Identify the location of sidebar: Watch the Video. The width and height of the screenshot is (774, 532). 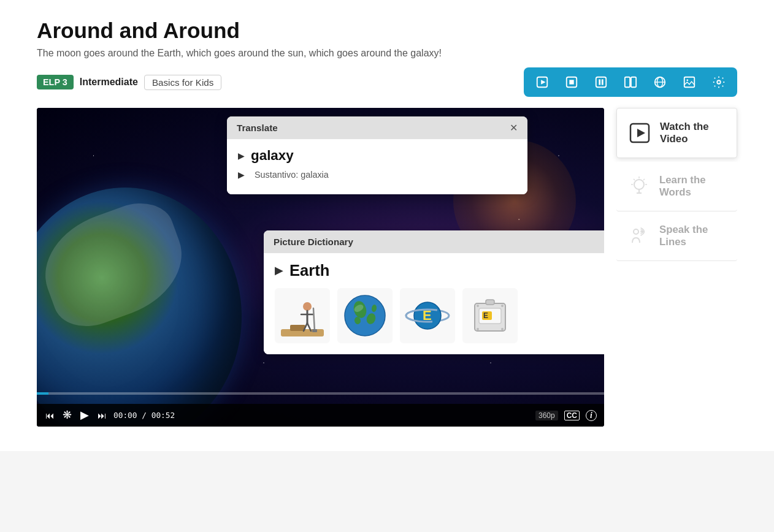
(677, 184).